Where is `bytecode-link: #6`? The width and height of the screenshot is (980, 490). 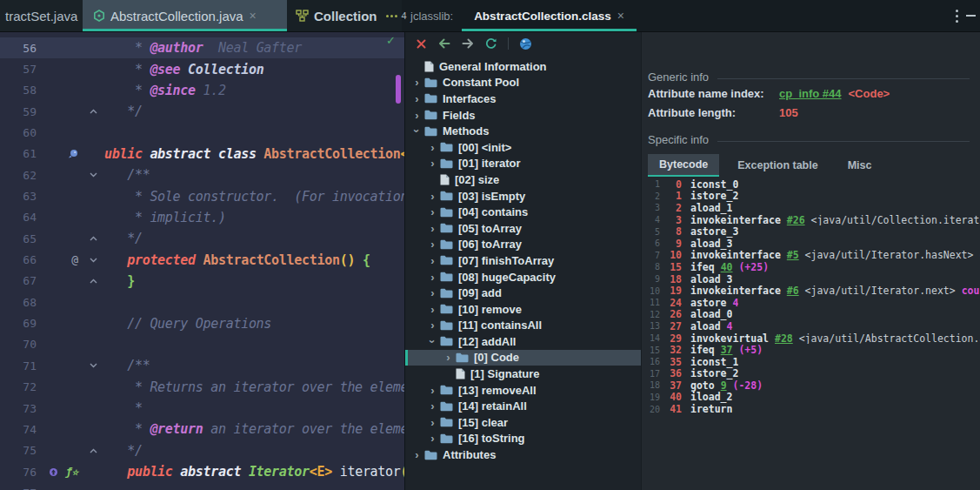 bytecode-link: #6 is located at coordinates (793, 291).